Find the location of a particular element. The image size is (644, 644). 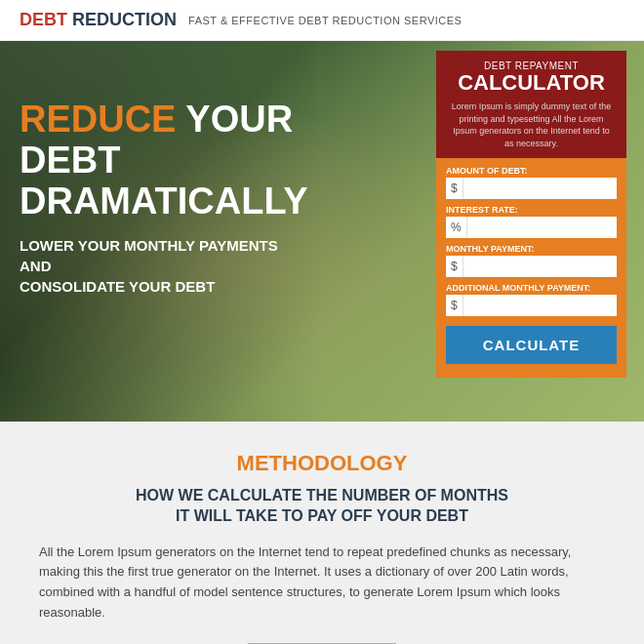

calc-field-monthly: MONTHLY PAYMENT: $ is located at coordinates (531, 261).